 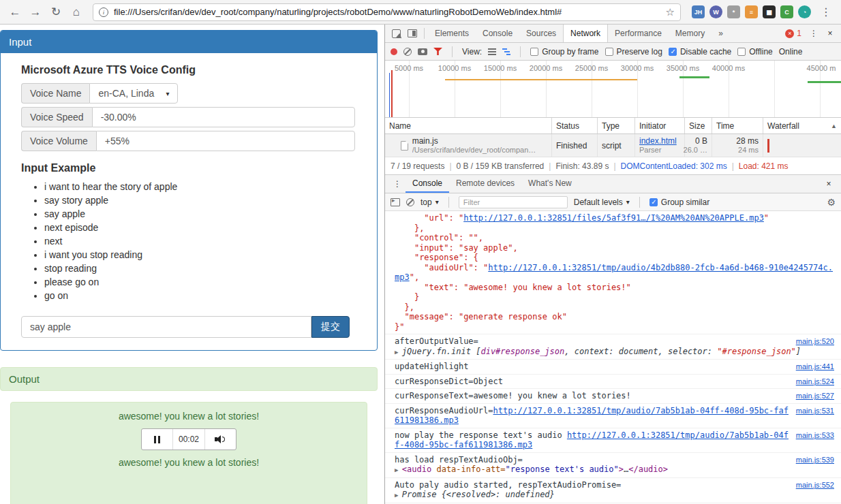 What do you see at coordinates (189, 439) in the screenshot?
I see `audio-player: 00:02` at bounding box center [189, 439].